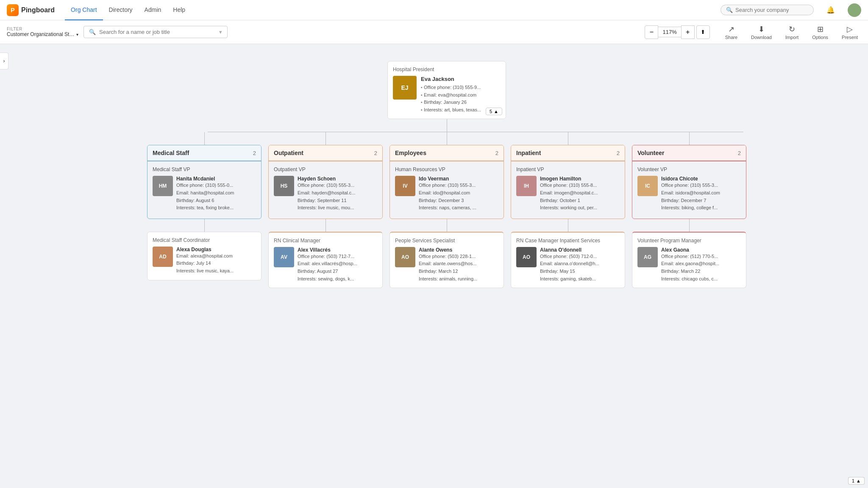 The width and height of the screenshot is (868, 488). I want to click on root-expand-button: 5 ▲, so click(494, 111).